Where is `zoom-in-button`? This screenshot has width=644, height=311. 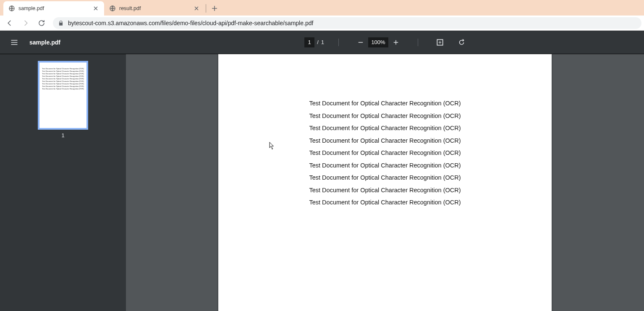
zoom-in-button is located at coordinates (396, 42).